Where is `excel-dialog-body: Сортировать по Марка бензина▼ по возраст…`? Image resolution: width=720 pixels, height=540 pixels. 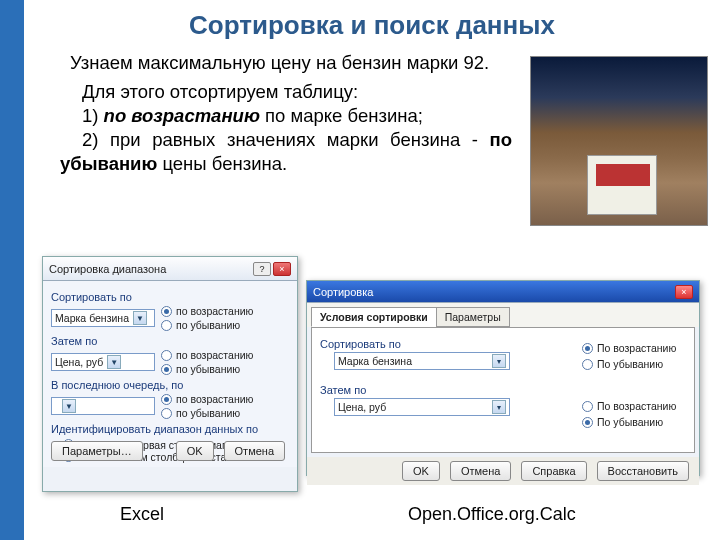 excel-dialog-body: Сортировать по Марка бензина▼ по возраст… is located at coordinates (170, 374).